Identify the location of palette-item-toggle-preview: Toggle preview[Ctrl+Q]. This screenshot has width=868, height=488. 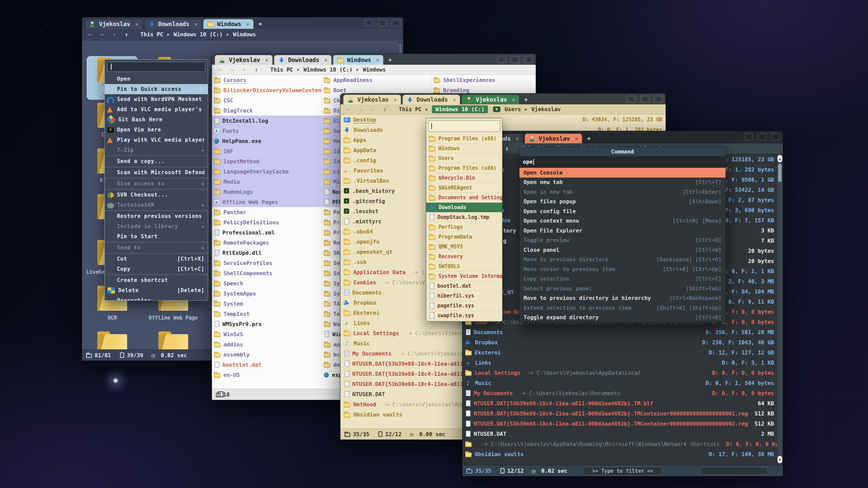
(623, 241).